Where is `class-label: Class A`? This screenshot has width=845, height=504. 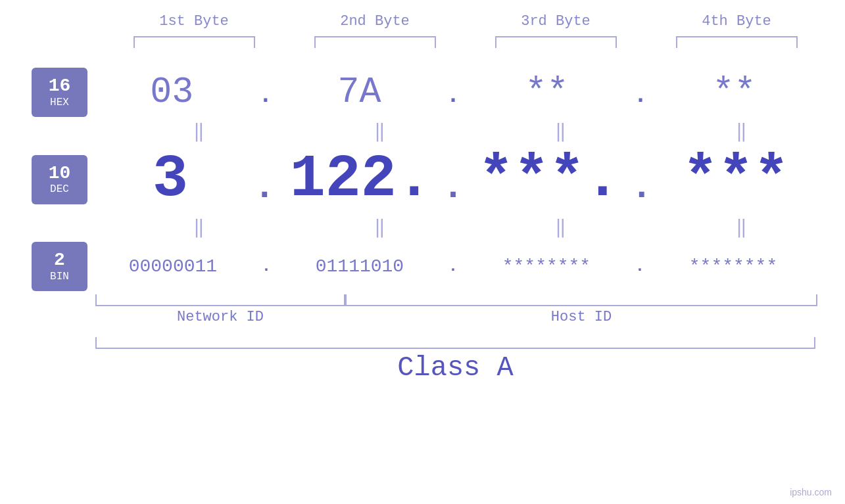
class-label: Class A is located at coordinates (455, 368).